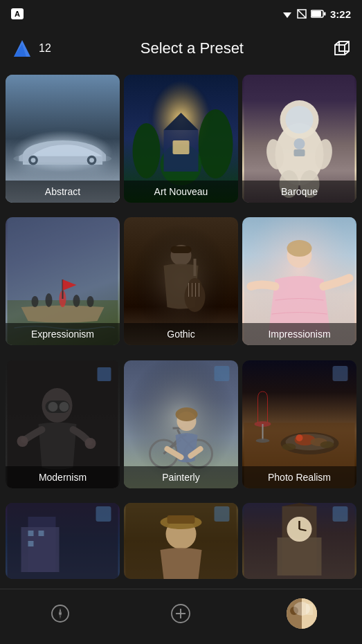  What do you see at coordinates (316, 14) in the screenshot?
I see `status-right: 3:22` at bounding box center [316, 14].